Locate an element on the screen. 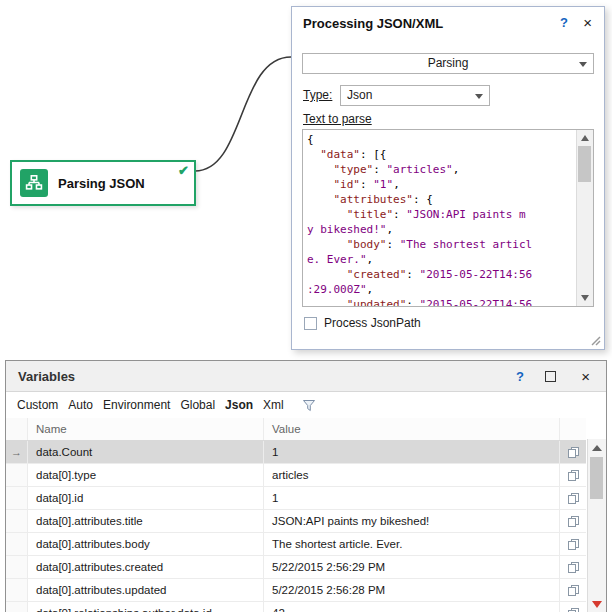 The width and height of the screenshot is (612, 612). tab-auto: Auto is located at coordinates (80, 405).